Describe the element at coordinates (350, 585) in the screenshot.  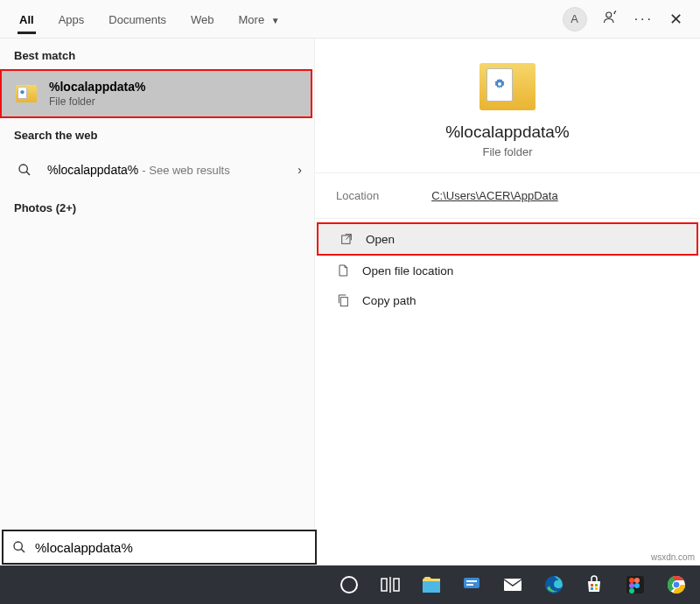
I see `taskbar` at that location.